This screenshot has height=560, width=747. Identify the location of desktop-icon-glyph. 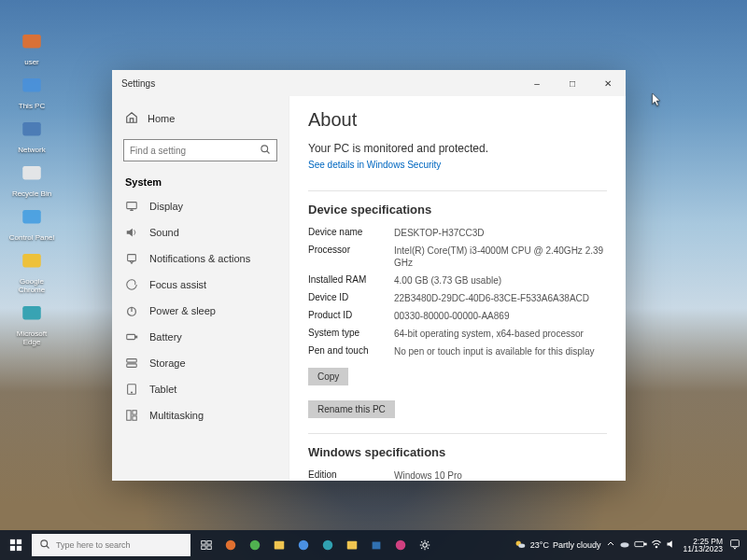
(32, 86).